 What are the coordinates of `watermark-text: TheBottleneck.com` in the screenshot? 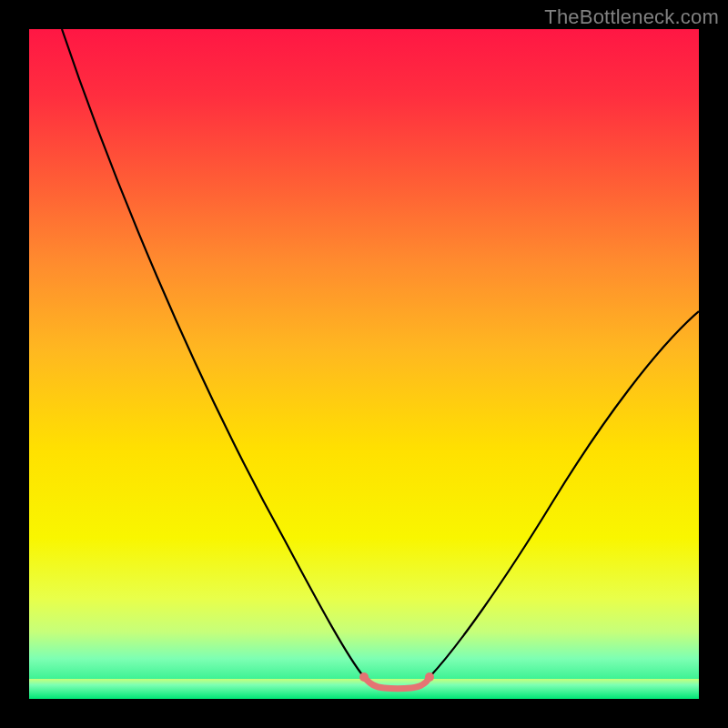 It's located at (632, 17).